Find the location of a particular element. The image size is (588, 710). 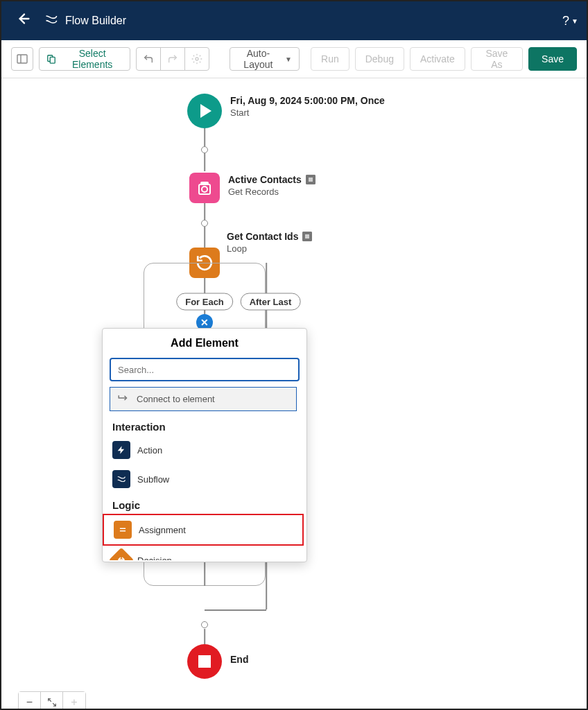

help-button: ? ▼ is located at coordinates (570, 21).